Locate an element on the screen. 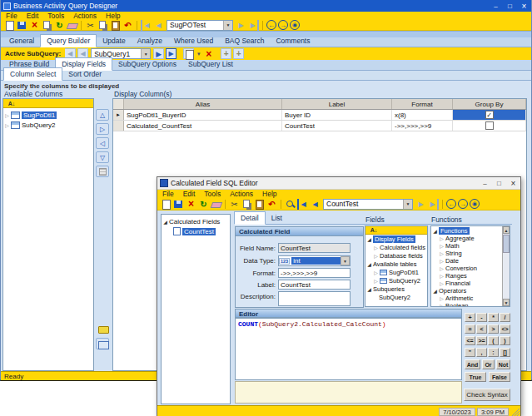 The height and width of the screenshot is (416, 532). tab-update: Update is located at coordinates (113, 41).